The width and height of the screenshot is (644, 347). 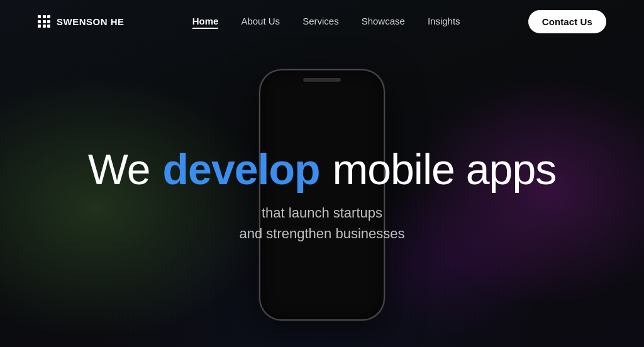 What do you see at coordinates (322, 195) in the screenshot?
I see `phone-mockup` at bounding box center [322, 195].